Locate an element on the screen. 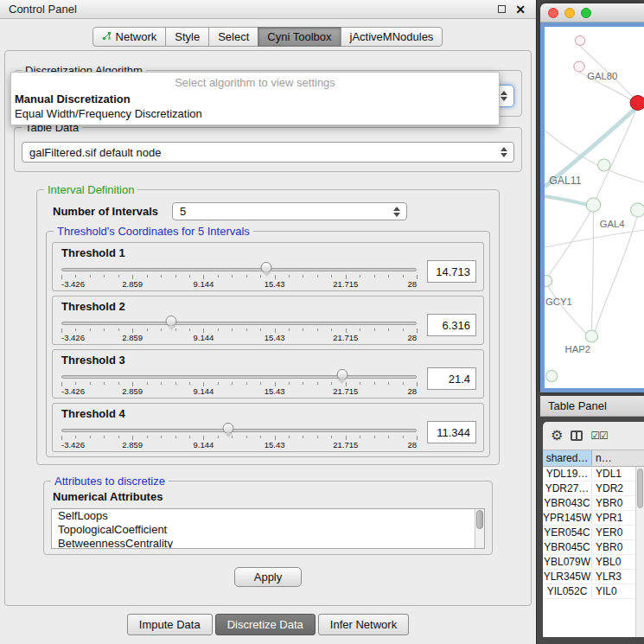 This screenshot has width=644, height=644. network-thick-edges is located at coordinates (590, 157).